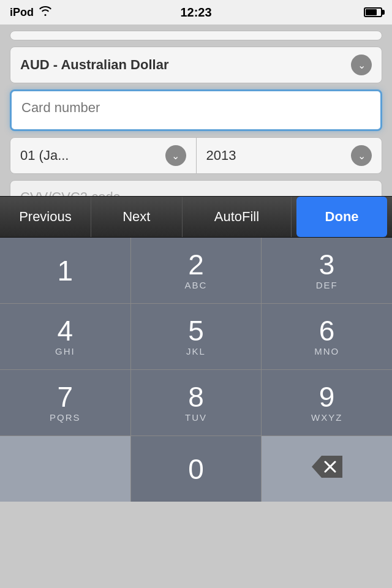 Image resolution: width=392 pixels, height=588 pixels. I want to click on battery-icon, so click(373, 12).